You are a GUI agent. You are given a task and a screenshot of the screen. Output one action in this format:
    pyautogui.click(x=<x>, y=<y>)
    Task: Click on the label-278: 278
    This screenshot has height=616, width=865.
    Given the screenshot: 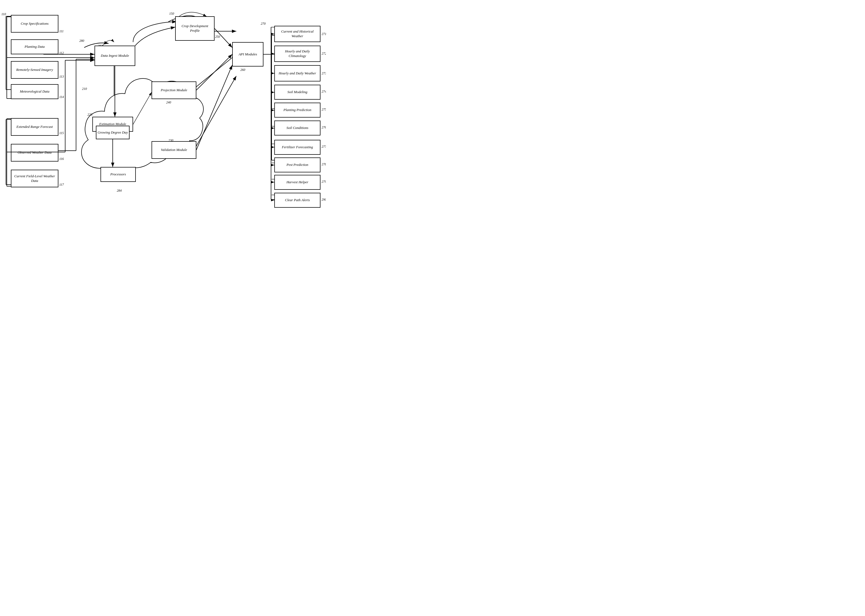 What is the action you would take?
    pyautogui.click(x=324, y=165)
    